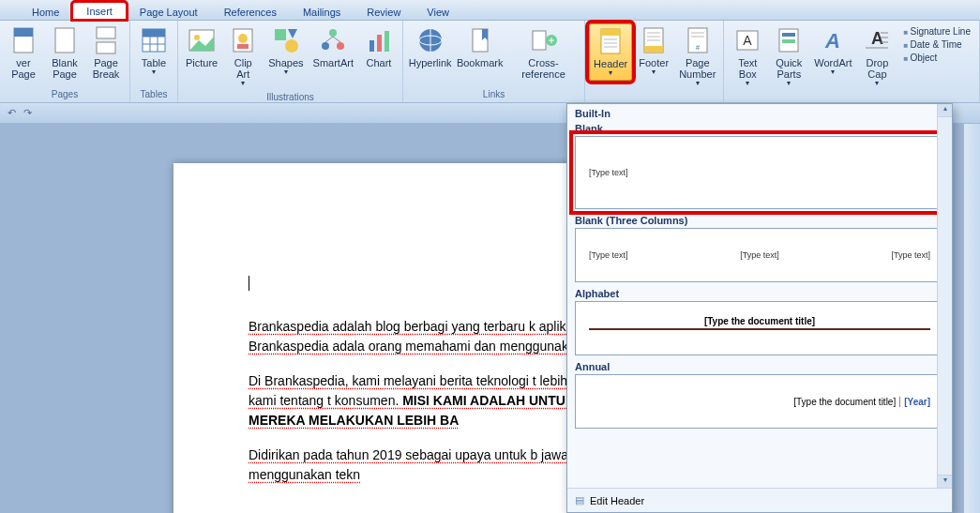 The image size is (980, 513). I want to click on blank-page-button: BlankPage, so click(65, 53).